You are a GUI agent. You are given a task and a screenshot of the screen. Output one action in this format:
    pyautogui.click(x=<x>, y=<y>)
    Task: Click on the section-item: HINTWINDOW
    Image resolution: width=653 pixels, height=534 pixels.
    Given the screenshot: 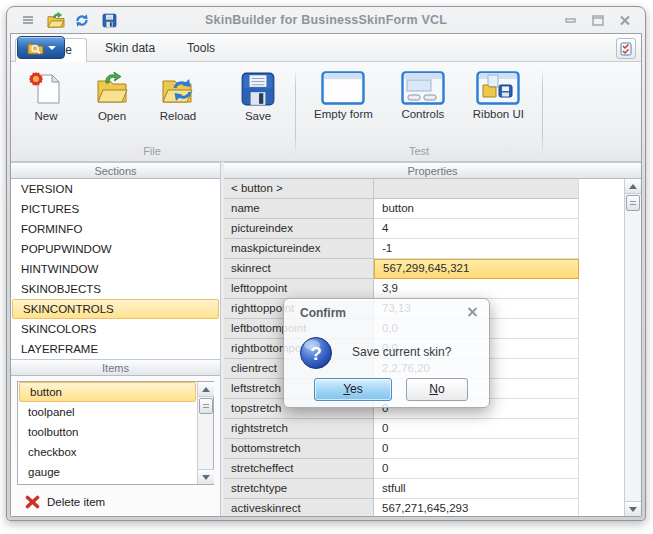 What is the action you would take?
    pyautogui.click(x=116, y=269)
    